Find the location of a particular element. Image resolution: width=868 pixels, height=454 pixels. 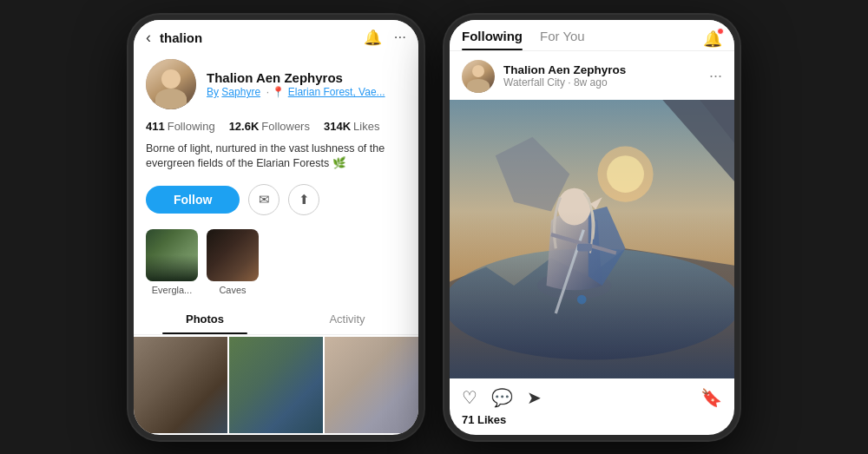

tab-for-you: For You is located at coordinates (562, 40).